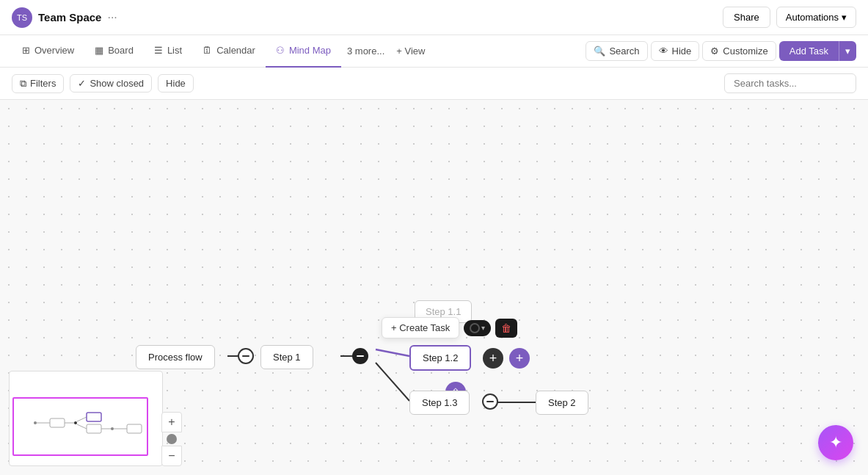  Describe the element at coordinates (111, 84) in the screenshot. I see `show-closed-button: ✓ Show closed` at that location.